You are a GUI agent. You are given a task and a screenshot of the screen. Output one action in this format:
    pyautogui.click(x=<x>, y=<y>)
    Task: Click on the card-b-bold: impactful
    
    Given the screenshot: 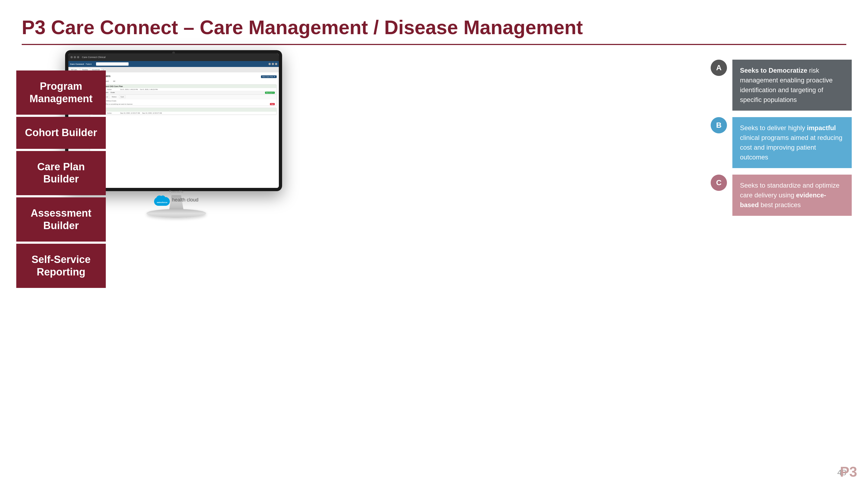 What is the action you would take?
    pyautogui.click(x=822, y=128)
    